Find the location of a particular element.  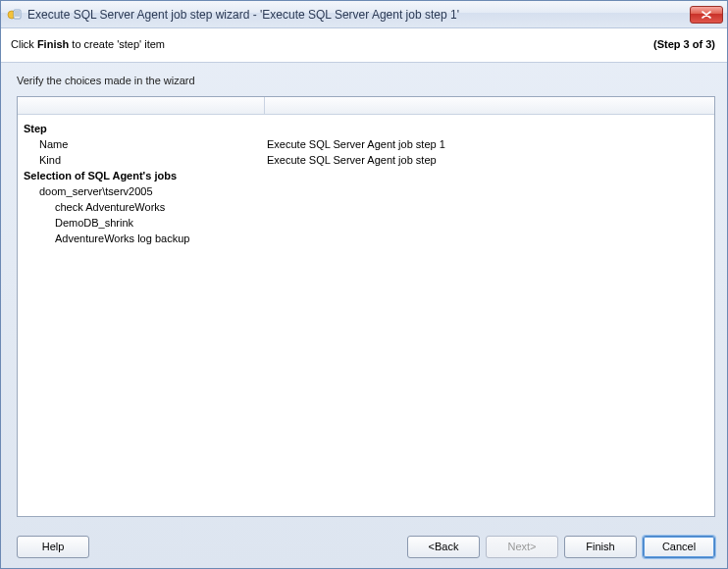

summary-kind-row: Kind Execute SQL Server Agent job step is located at coordinates (366, 160).